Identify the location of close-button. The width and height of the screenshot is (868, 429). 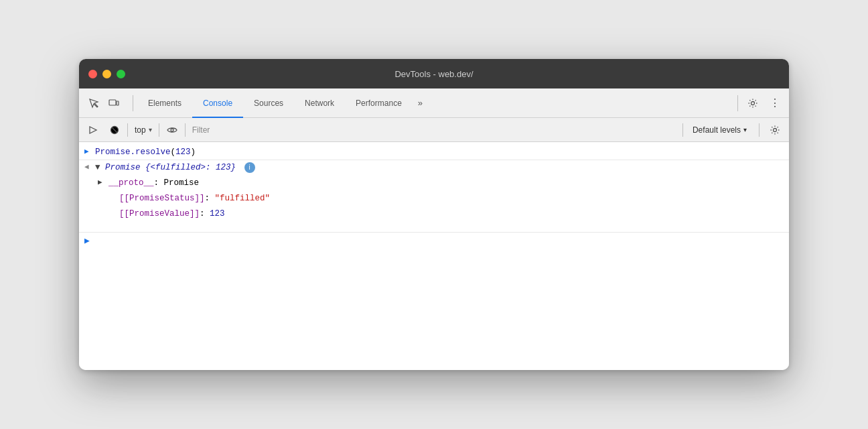
(92, 74).